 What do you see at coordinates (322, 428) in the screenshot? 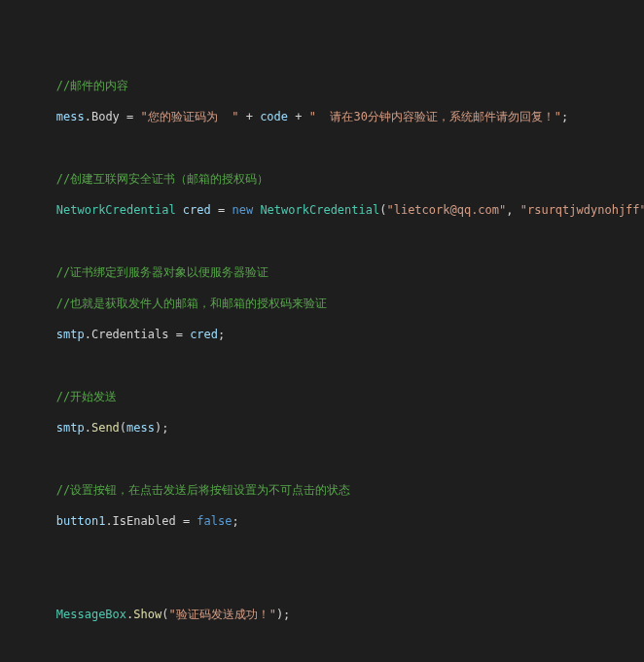
I see `code-line: smtp.Send(mess);` at bounding box center [322, 428].